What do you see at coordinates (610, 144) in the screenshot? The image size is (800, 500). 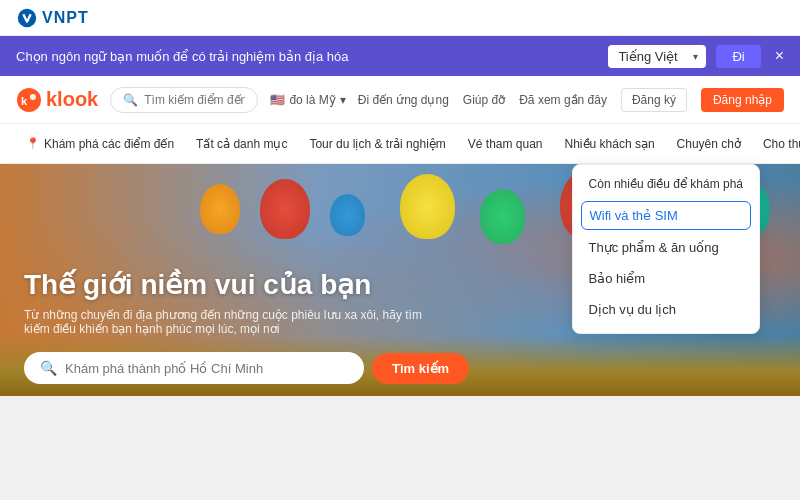 I see `cat-nav-hotels: Nhiều khách sạn` at bounding box center [610, 144].